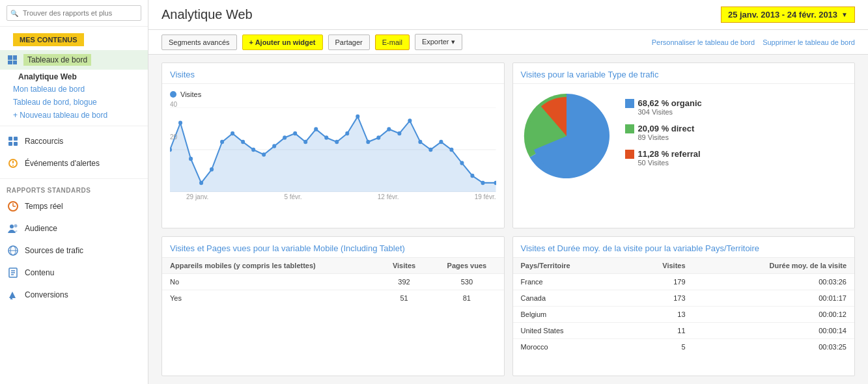  Describe the element at coordinates (13, 228) in the screenshot. I see `audience-icon` at that location.